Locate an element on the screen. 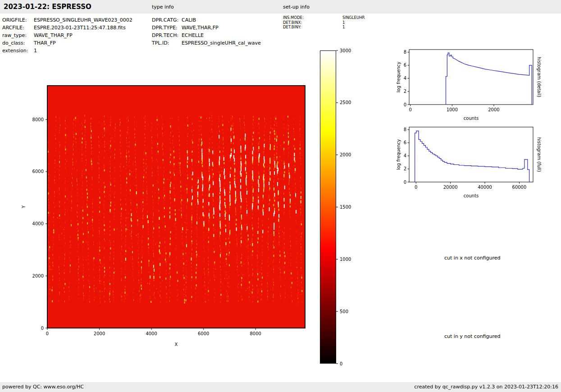  meta-label: INS.MODE: is located at coordinates (313, 18).